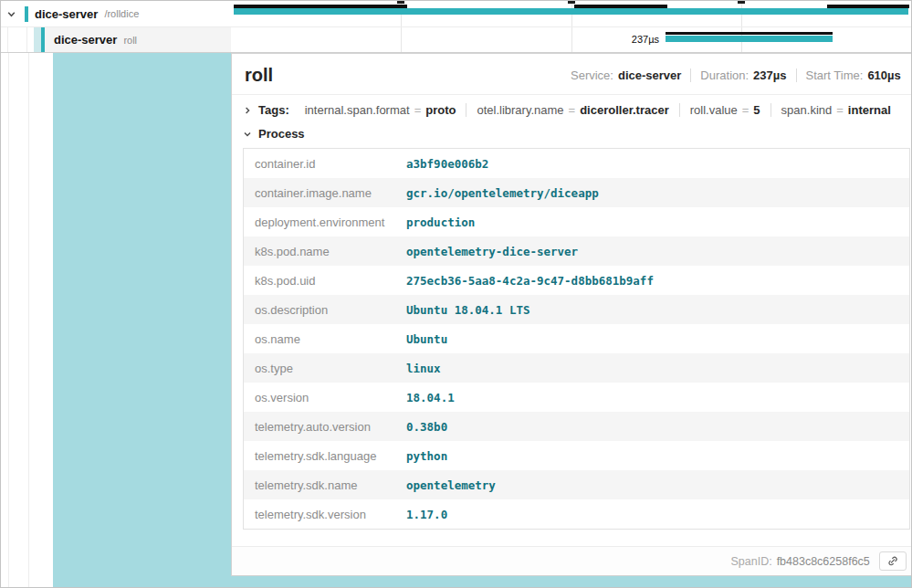 Image resolution: width=912 pixels, height=588 pixels. I want to click on table-row: telemetry.auto.version 0.38b0, so click(577, 426).